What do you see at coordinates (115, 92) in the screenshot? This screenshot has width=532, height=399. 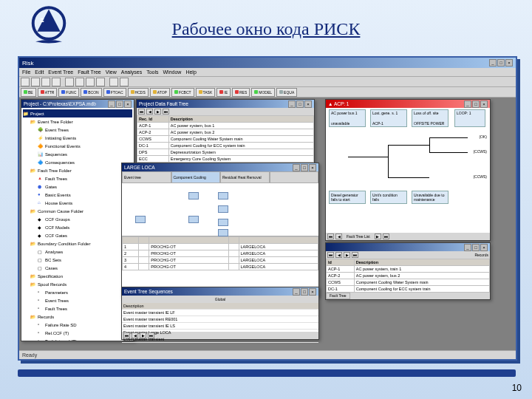 I see `type-button: FTOAC` at bounding box center [115, 92].